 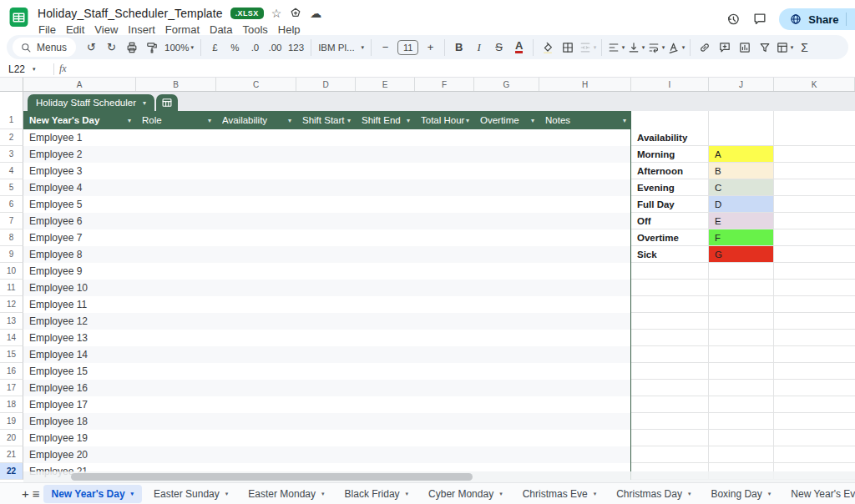 What do you see at coordinates (760, 19) in the screenshot?
I see `comments-icon` at bounding box center [760, 19].